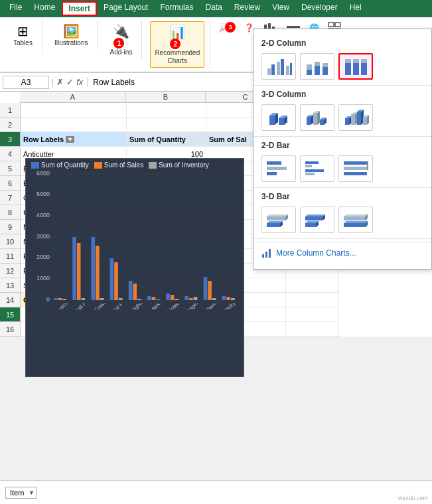 This screenshot has height=504, width=432. I want to click on svg-text: 0, so click(48, 299).